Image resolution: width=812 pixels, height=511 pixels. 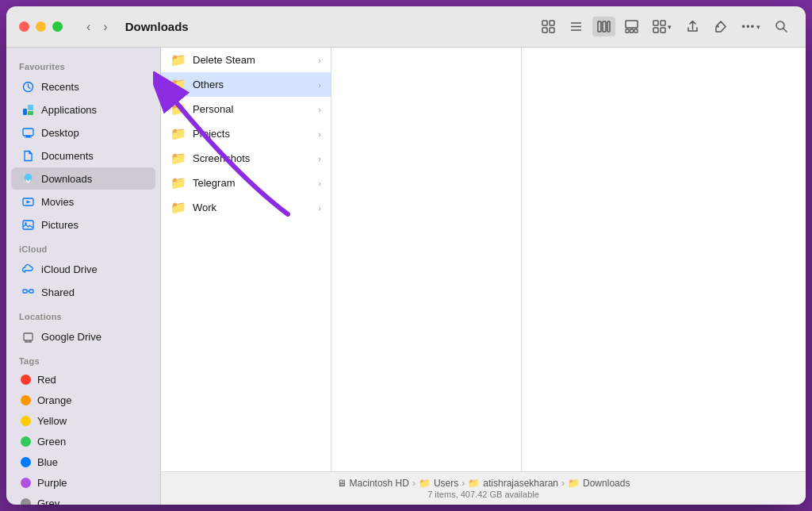 What do you see at coordinates (60, 133) in the screenshot?
I see `desktop-label: Desktop` at bounding box center [60, 133].